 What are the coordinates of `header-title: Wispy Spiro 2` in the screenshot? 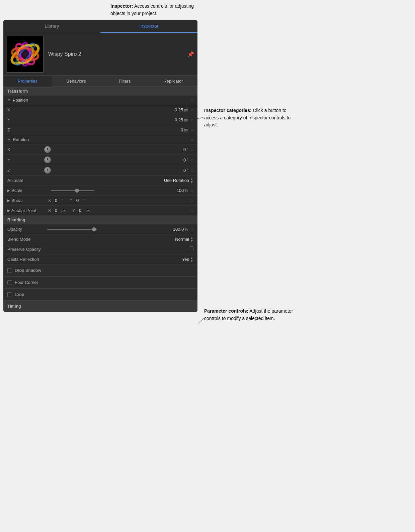 It's located at (115, 54).